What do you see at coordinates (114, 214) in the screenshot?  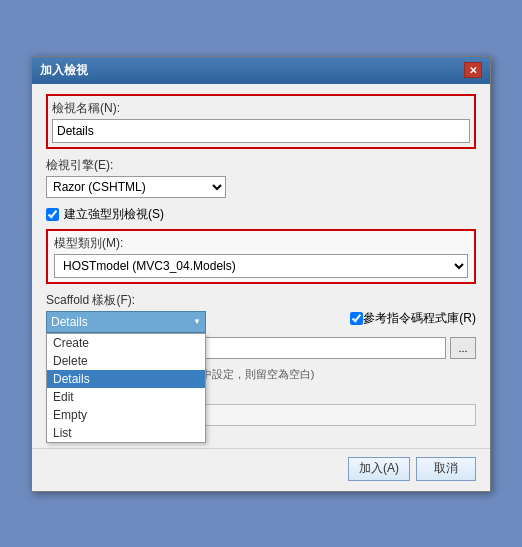 I see `strongly-typed-label: 建立強型別檢視(S)` at bounding box center [114, 214].